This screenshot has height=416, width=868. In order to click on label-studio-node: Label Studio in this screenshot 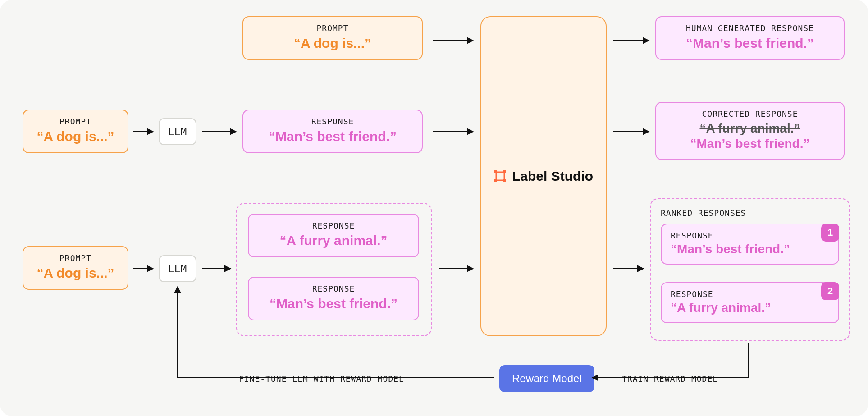, I will do `click(544, 176)`.